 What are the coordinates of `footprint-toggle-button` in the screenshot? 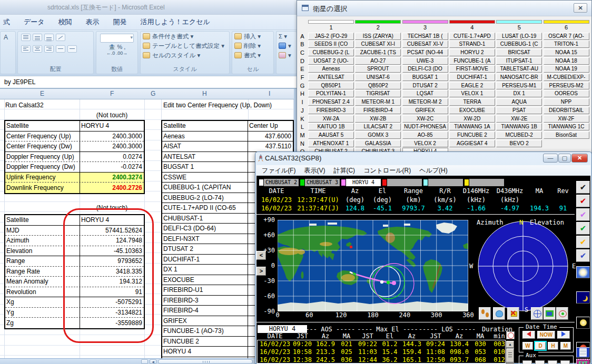 It's located at (485, 314).